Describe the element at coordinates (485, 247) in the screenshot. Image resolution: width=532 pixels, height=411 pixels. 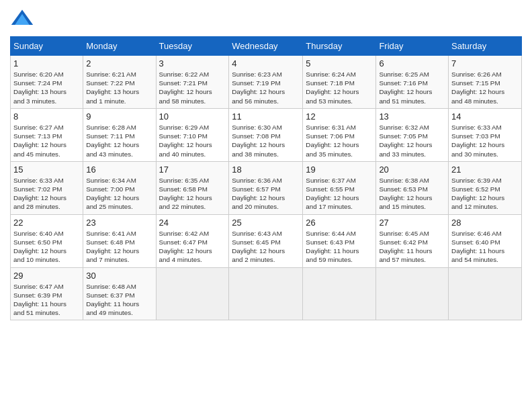
I see `day-info: Sunrise: 6:46 AM Sunset: 6:40 PM Dayligh…` at that location.